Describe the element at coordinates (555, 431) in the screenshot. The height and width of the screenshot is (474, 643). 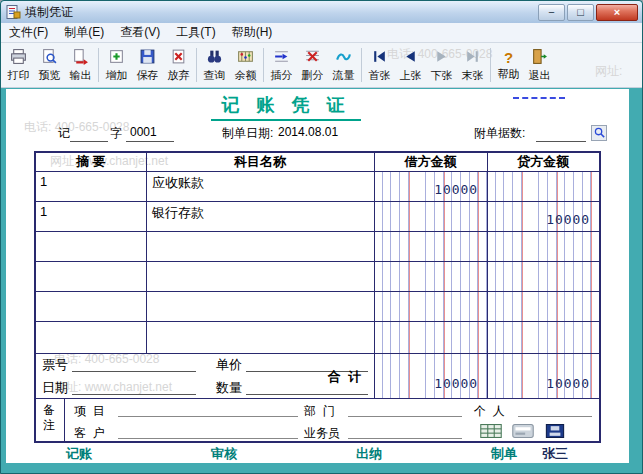
I see `memo-disk-icon` at that location.